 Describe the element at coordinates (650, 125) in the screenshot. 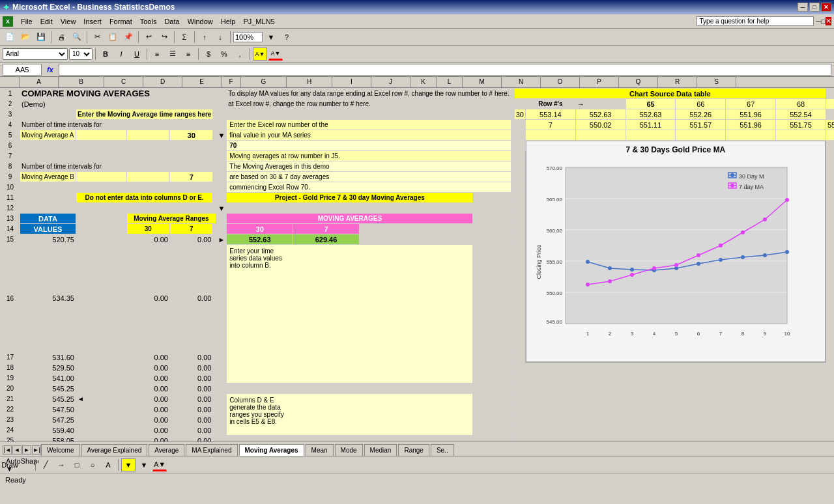

I see `cell-o4: 551.11` at that location.